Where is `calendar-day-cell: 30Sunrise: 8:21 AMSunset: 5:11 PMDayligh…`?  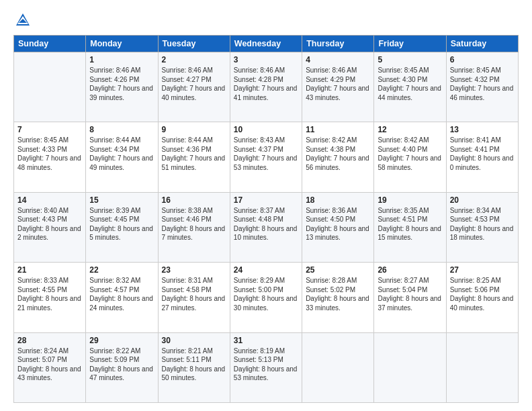
calendar-day-cell: 30Sunrise: 8:21 AMSunset: 5:11 PMDayligh… is located at coordinates (193, 367).